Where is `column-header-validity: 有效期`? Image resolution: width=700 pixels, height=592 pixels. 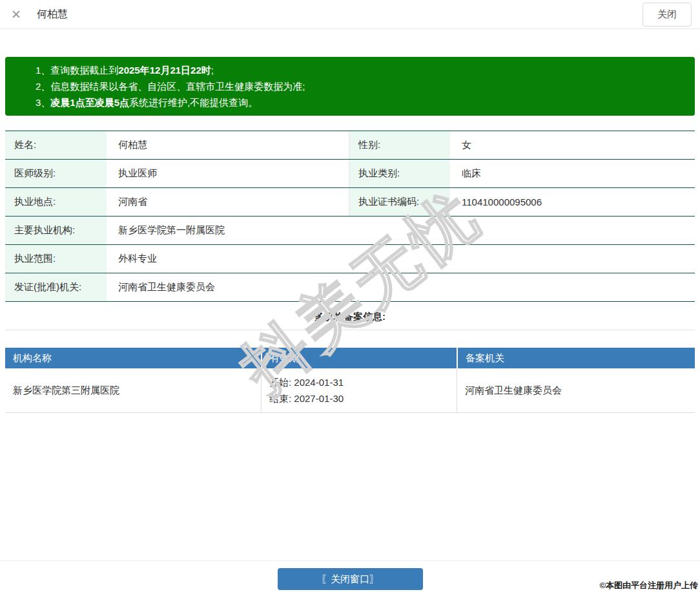 column-header-validity: 有效期 is located at coordinates (359, 358).